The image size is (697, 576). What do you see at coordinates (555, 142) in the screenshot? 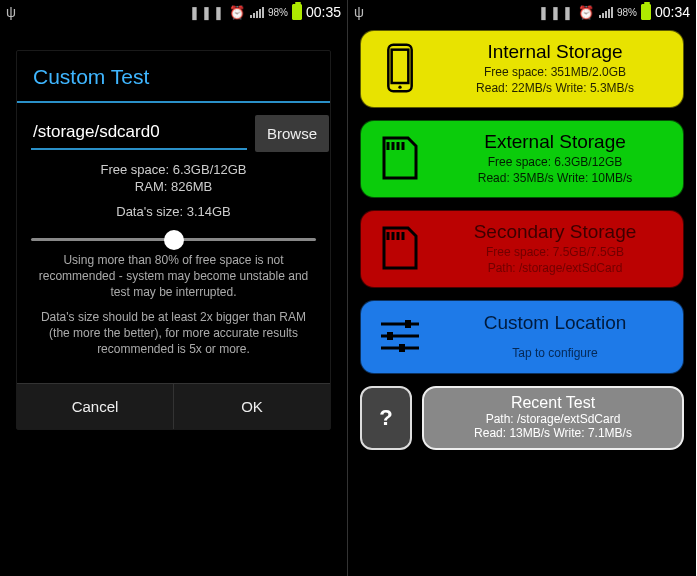
I see `card-title: External Storage` at bounding box center [555, 142].